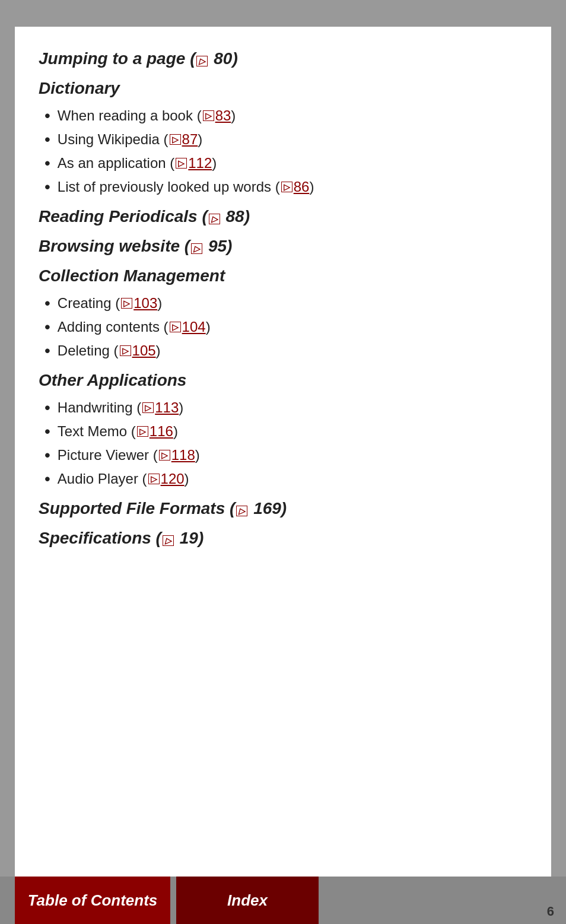 The width and height of the screenshot is (566, 924). I want to click on pageref: 83, so click(223, 116).